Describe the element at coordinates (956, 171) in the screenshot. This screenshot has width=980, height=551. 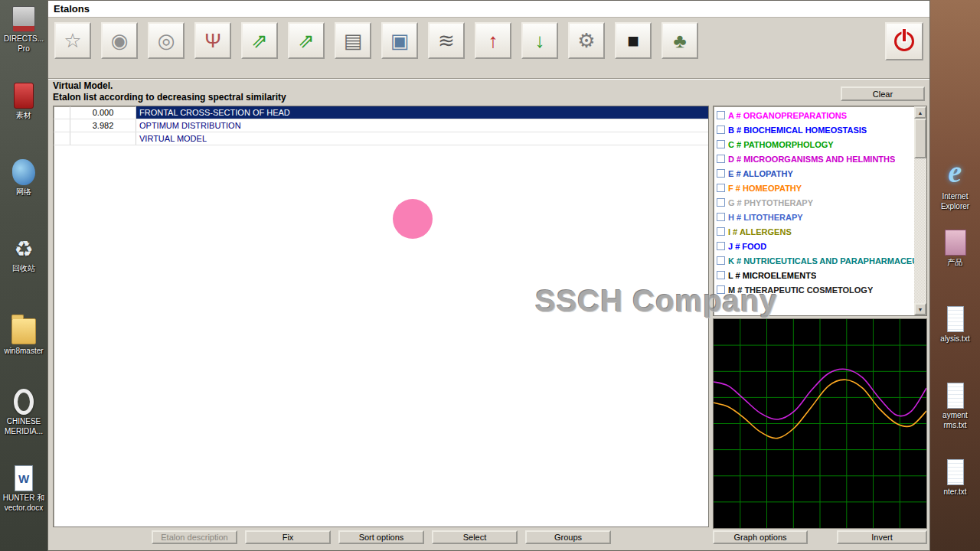
I see `ie-icon: e` at that location.